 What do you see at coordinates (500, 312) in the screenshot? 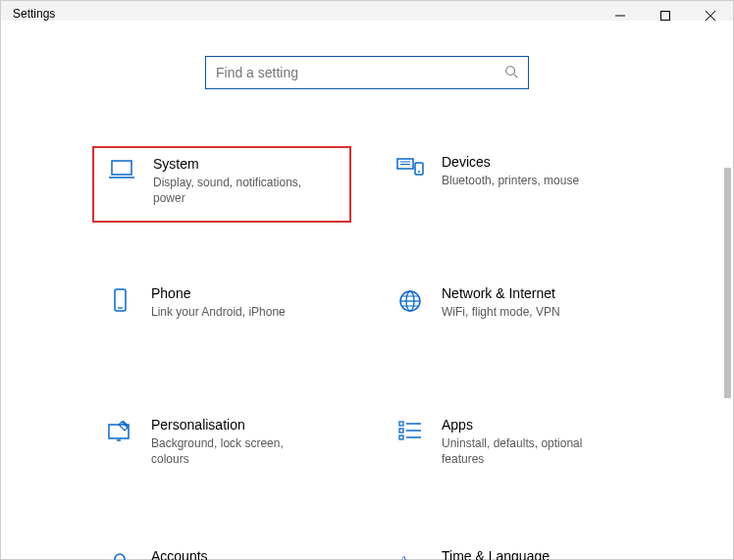
I see `tile-desc: WiFi, flight mode, VPN` at bounding box center [500, 312].